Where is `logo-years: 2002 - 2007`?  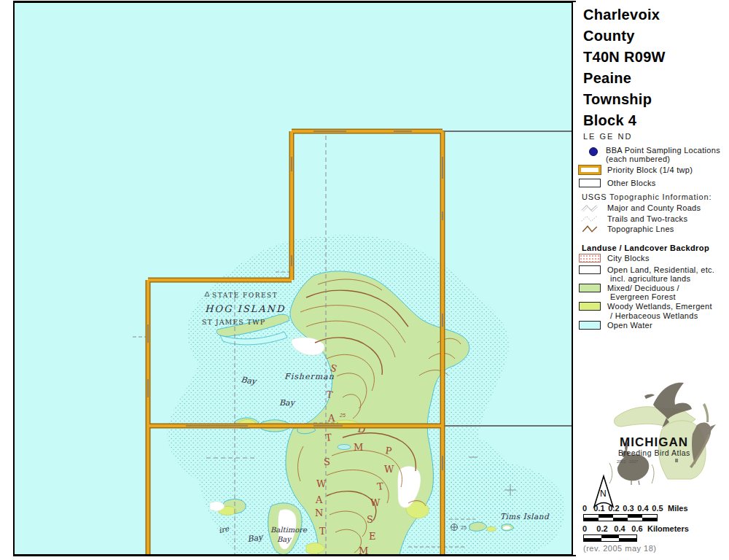
logo-years: 2002 - 2007 is located at coordinates (627, 462).